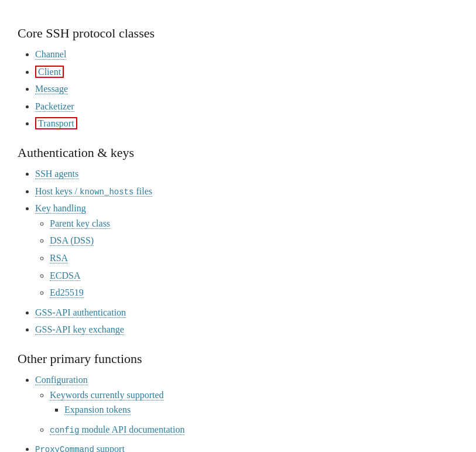 The width and height of the screenshot is (476, 452). I want to click on list-item: Host keys / known_hosts files, so click(247, 191).